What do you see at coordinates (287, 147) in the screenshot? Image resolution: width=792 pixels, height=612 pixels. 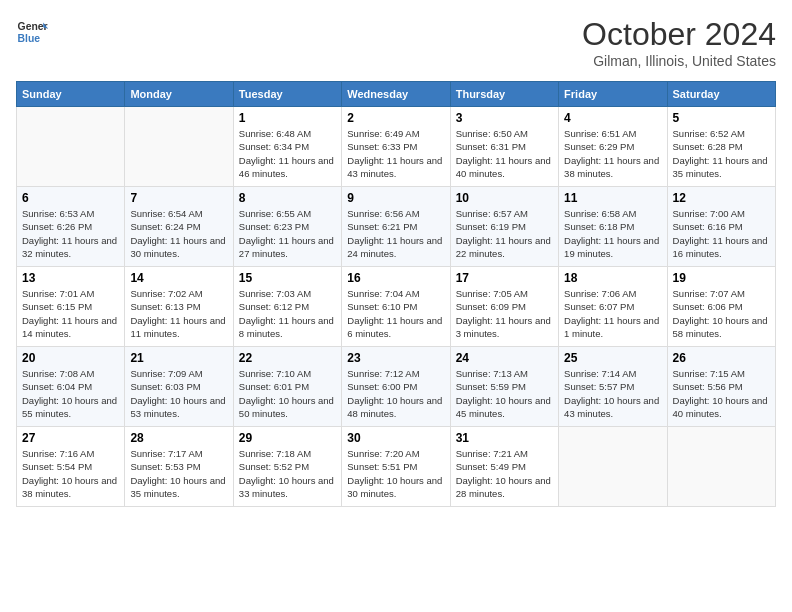 I see `day-cell: 1Sunrise: 6:48 AMSunset: 6:34 PMDaylight…` at bounding box center [287, 147].